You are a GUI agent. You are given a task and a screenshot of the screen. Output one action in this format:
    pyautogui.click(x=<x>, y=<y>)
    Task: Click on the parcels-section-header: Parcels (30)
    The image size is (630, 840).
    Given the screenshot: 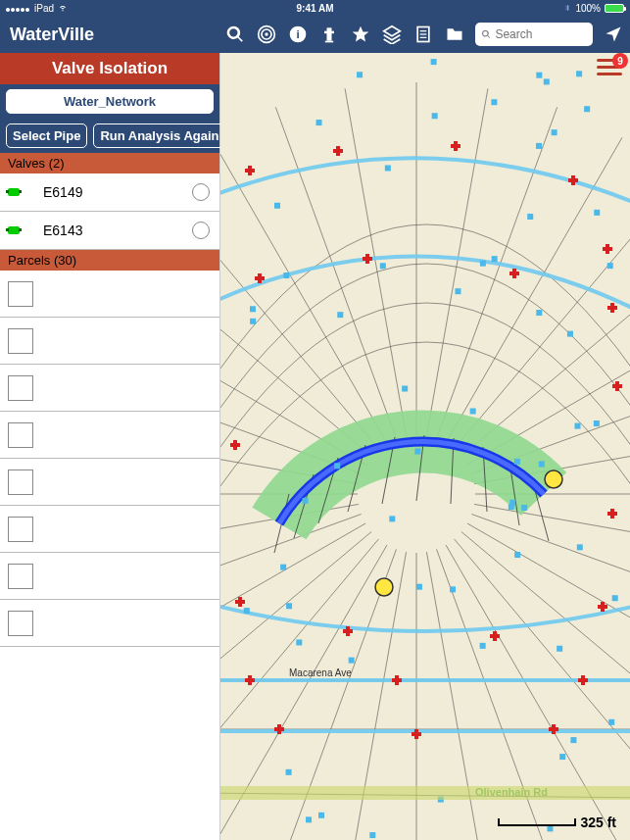 What is the action you would take?
    pyautogui.click(x=110, y=261)
    